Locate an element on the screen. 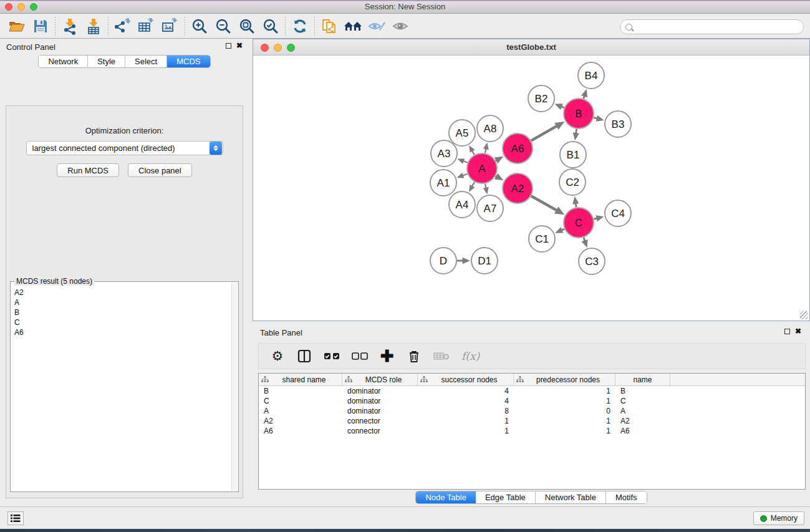 The height and width of the screenshot is (532, 810). tab-motifs: Motifs is located at coordinates (626, 498).